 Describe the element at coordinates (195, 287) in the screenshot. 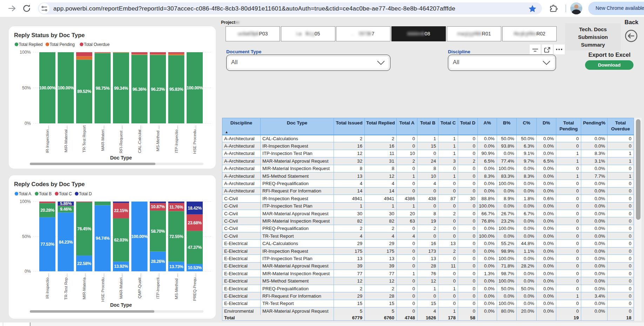

I see `svg-text: PREQ-Prequ…` at that location.